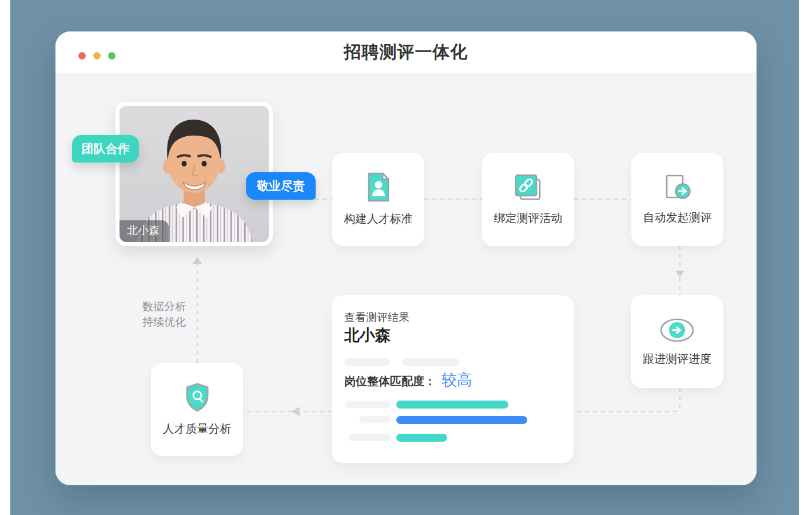  Describe the element at coordinates (678, 188) in the screenshot. I see `doc-send-icon` at that location.